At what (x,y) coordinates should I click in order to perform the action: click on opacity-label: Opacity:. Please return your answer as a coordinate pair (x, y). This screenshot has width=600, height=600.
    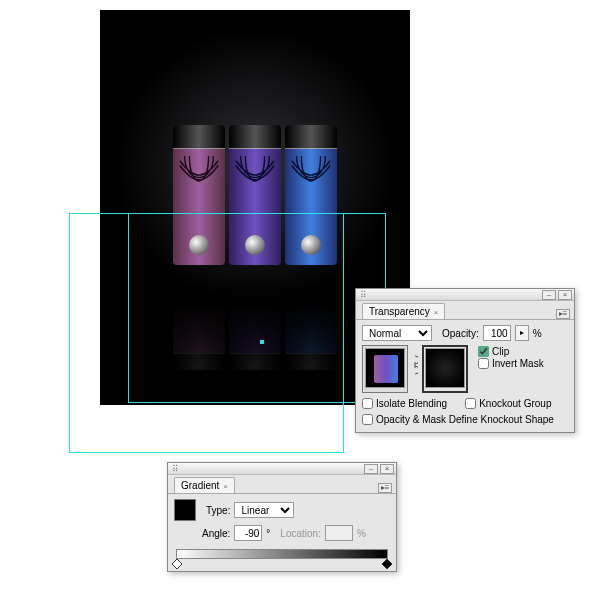
    Looking at the image, I should click on (460, 334).